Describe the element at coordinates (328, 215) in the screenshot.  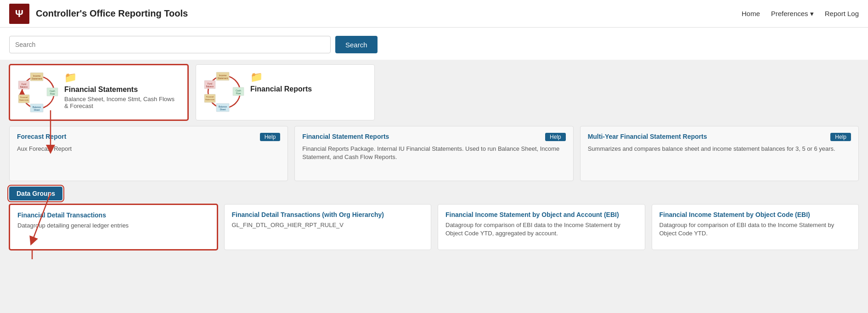
I see `financial-detail-org-link: Financial Detail Transactions (with Org …` at that location.